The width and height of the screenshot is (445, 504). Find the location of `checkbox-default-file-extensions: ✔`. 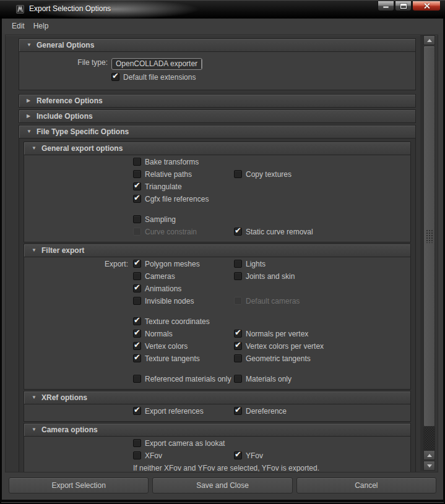

checkbox-default-file-extensions: ✔ is located at coordinates (115, 77).